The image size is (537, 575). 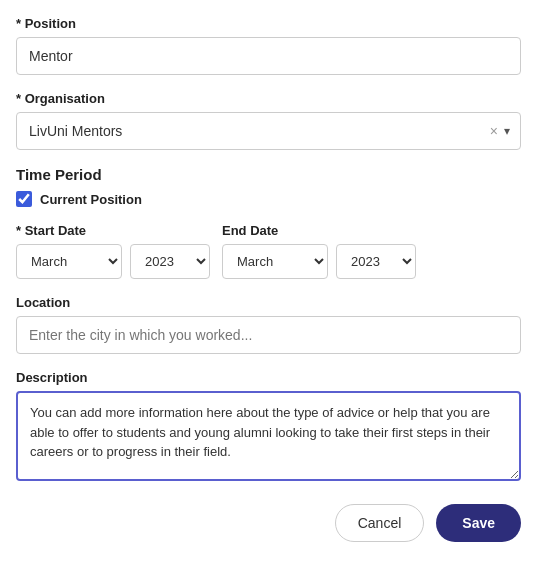 What do you see at coordinates (268, 199) in the screenshot?
I see `current-position-row: Current Position` at bounding box center [268, 199].